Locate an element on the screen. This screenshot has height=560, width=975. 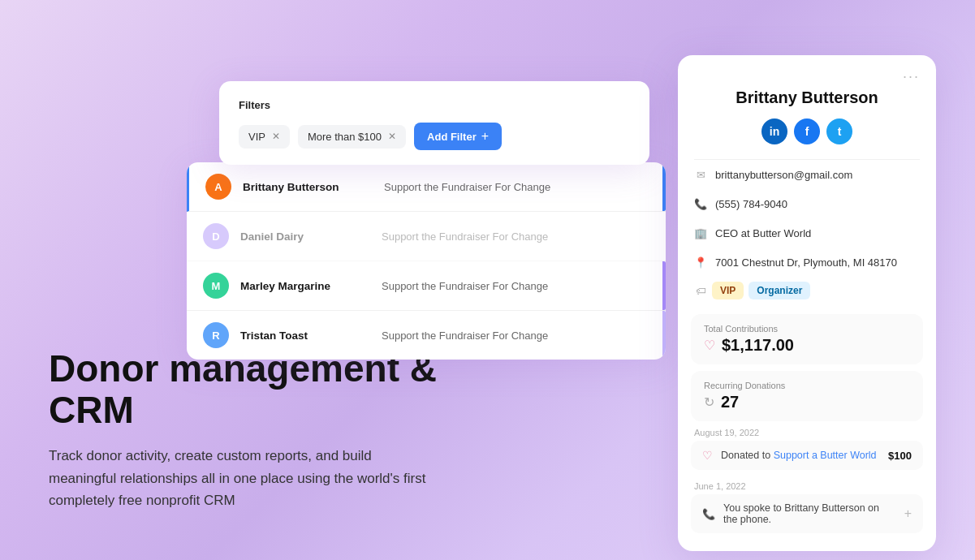
filter-title: Filters is located at coordinates (434, 106).